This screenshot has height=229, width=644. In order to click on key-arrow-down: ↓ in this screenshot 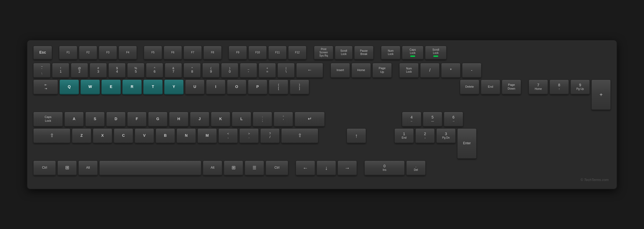, I will do `click(326, 168)`.